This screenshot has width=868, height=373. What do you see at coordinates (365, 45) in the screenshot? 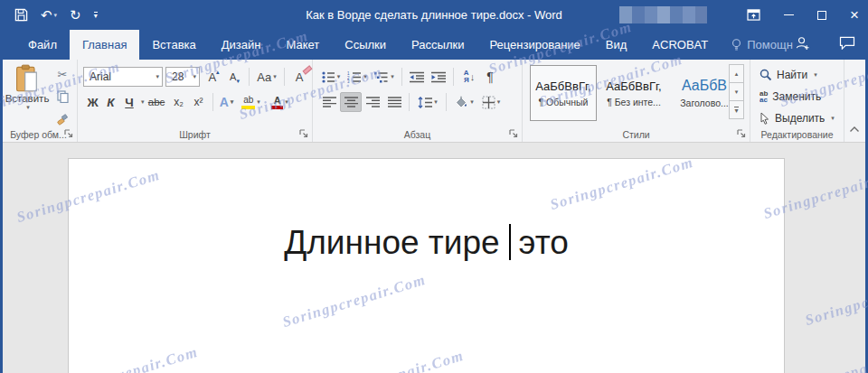
I see `tab-references: Ссылки` at bounding box center [365, 45].